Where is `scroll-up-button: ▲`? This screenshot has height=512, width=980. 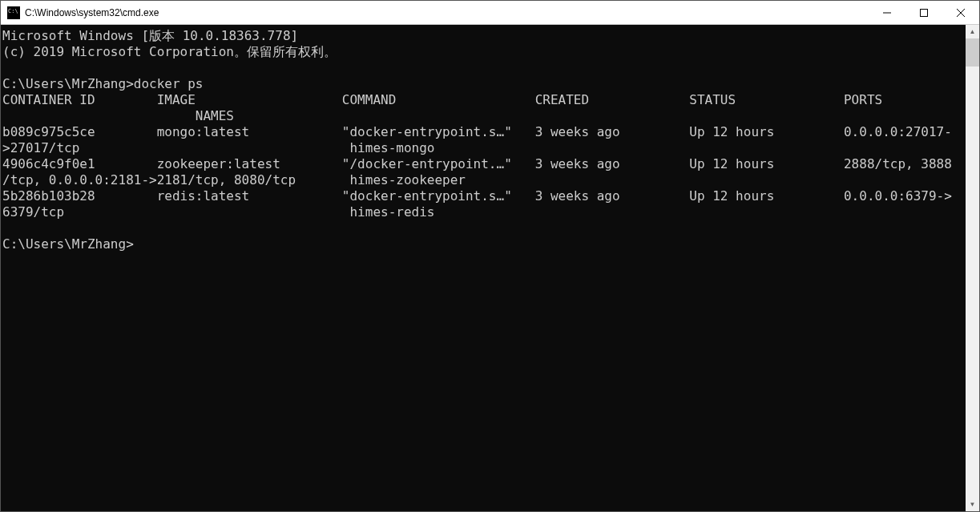
scroll-up-button: ▲ is located at coordinates (973, 32).